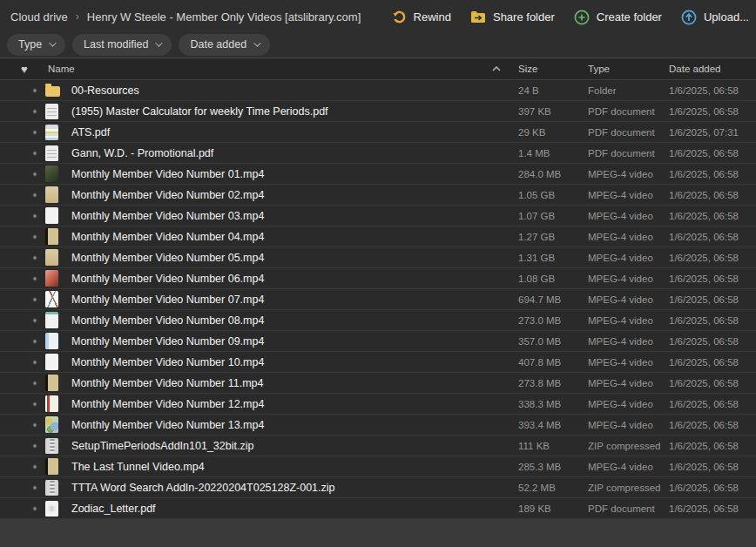 Image resolution: width=756 pixels, height=547 pixels. What do you see at coordinates (294, 488) in the screenshot?
I see `file-name: TTTA Word Search AddIn-20220204T025128Z-…` at bounding box center [294, 488].